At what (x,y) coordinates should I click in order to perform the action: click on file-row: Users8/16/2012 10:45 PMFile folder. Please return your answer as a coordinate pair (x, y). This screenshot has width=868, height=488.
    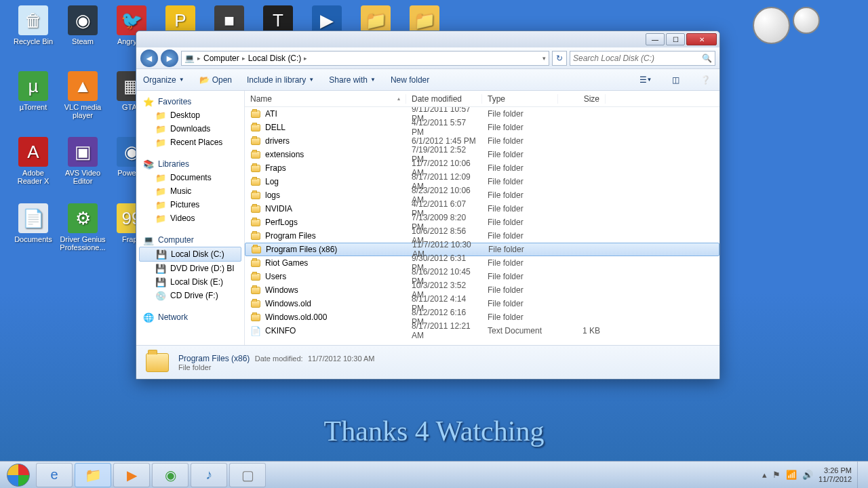
    Looking at the image, I should click on (482, 277).